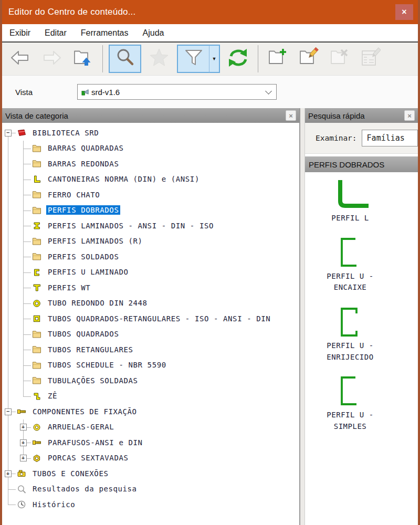  I want to click on tube-round-icon, so click(37, 303).